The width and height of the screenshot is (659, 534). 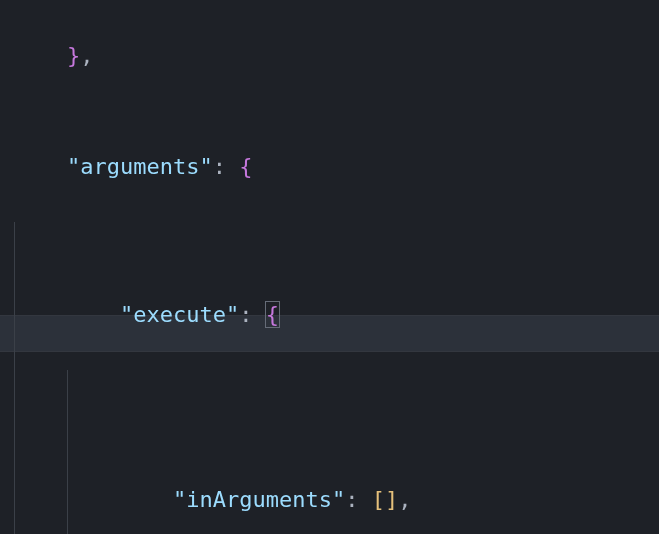 I want to click on key-execute: "execute", so click(x=180, y=314).